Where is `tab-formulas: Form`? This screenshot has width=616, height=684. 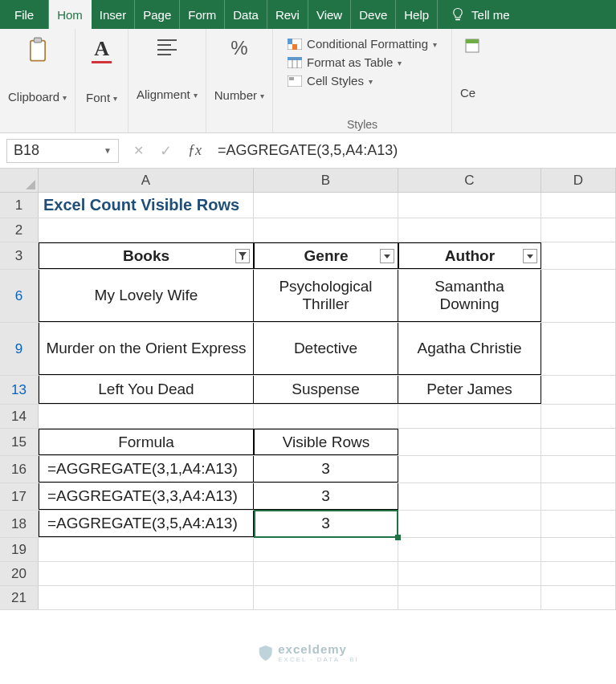
tab-formulas: Form is located at coordinates (202, 14).